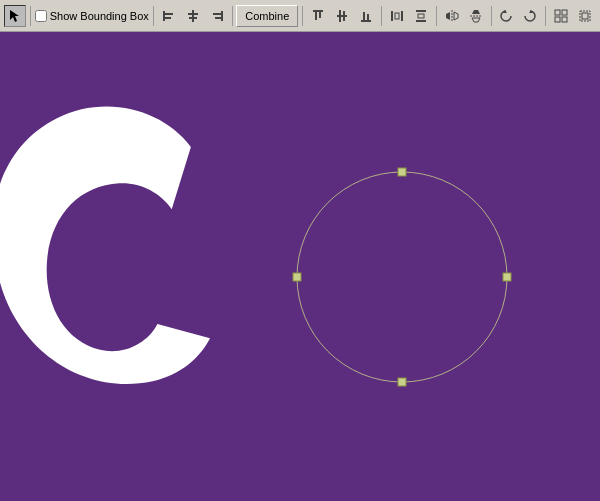 The width and height of the screenshot is (600, 501). Describe the element at coordinates (402, 172) in the screenshot. I see `handle-top` at that location.